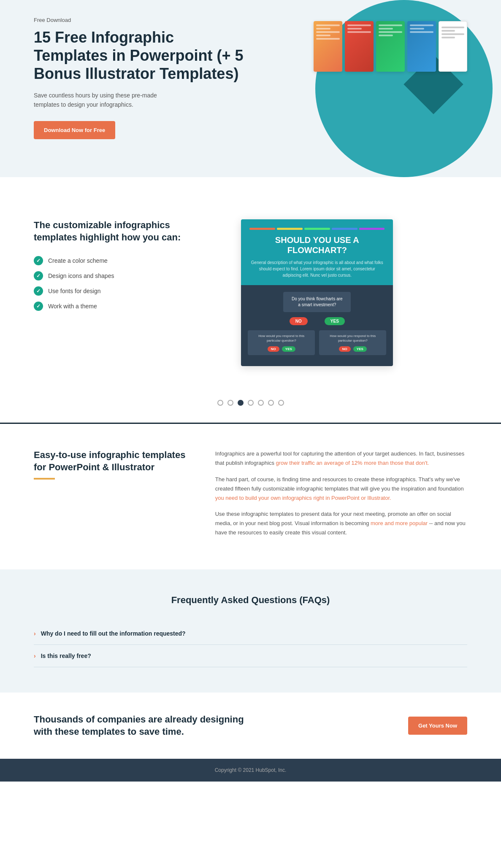  Describe the element at coordinates (335, 321) in the screenshot. I see `flow-yes-button: YES` at that location.